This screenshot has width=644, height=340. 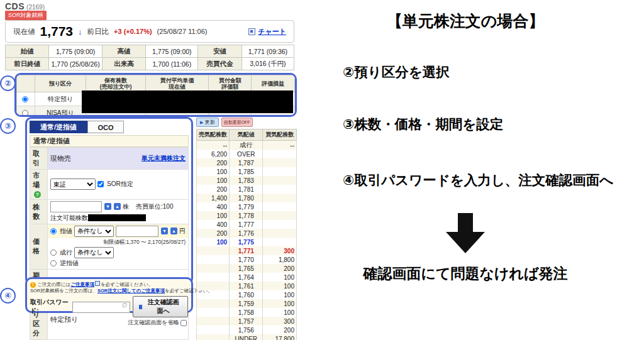 What do you see at coordinates (247, 135) in the screenshot?
I see `price-header: 気配値` at bounding box center [247, 135].